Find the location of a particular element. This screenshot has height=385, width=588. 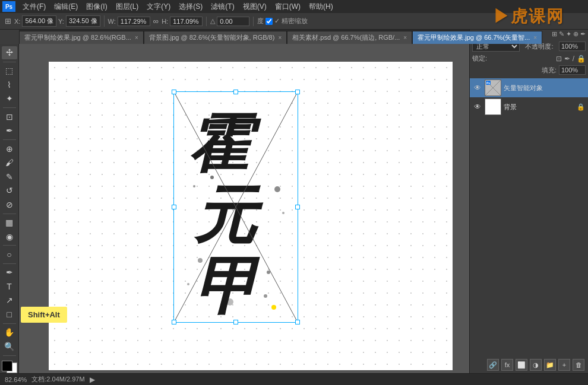

dodge-tool: ○ is located at coordinates (10, 254).